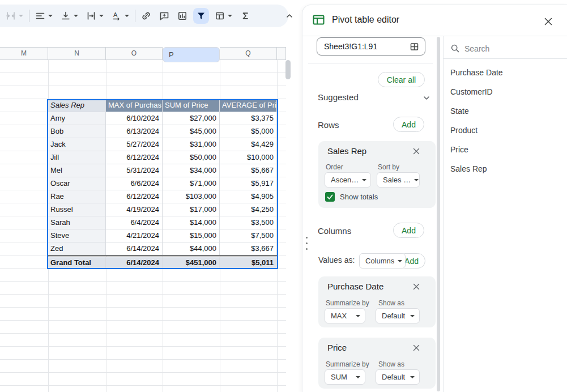 The height and width of the screenshot is (392, 567). What do you see at coordinates (477, 73) in the screenshot?
I see `field-item-purchase-date: Purchase Date` at bounding box center [477, 73].